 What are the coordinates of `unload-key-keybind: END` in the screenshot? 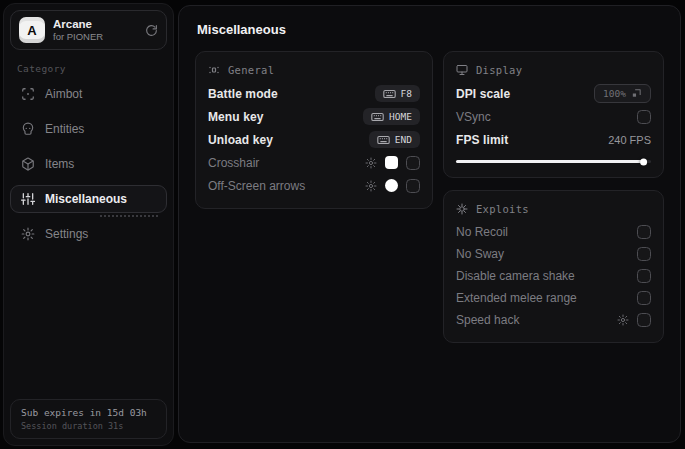 It's located at (394, 140).